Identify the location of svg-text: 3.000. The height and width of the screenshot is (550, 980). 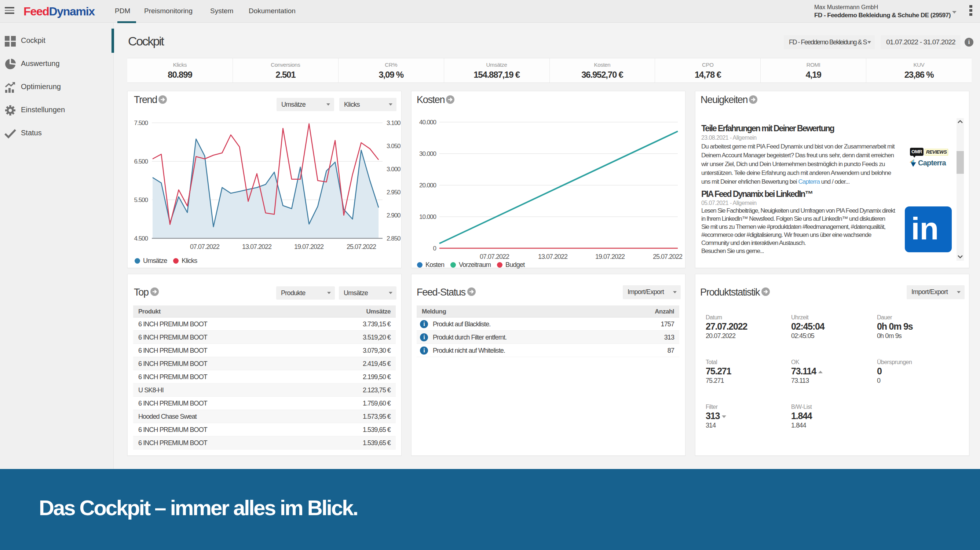
(393, 169).